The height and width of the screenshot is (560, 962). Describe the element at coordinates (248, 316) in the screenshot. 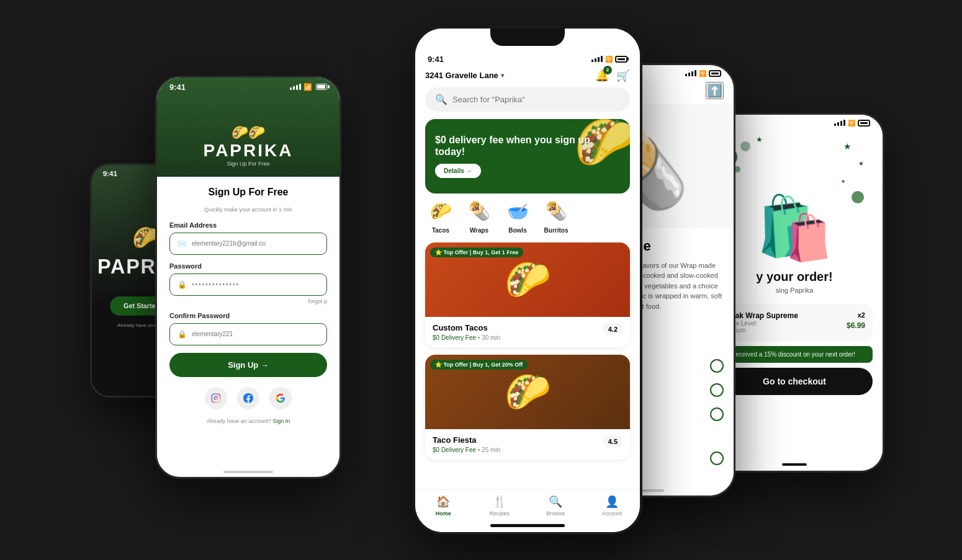

I see `confirm-password-label: Confirm Password` at that location.